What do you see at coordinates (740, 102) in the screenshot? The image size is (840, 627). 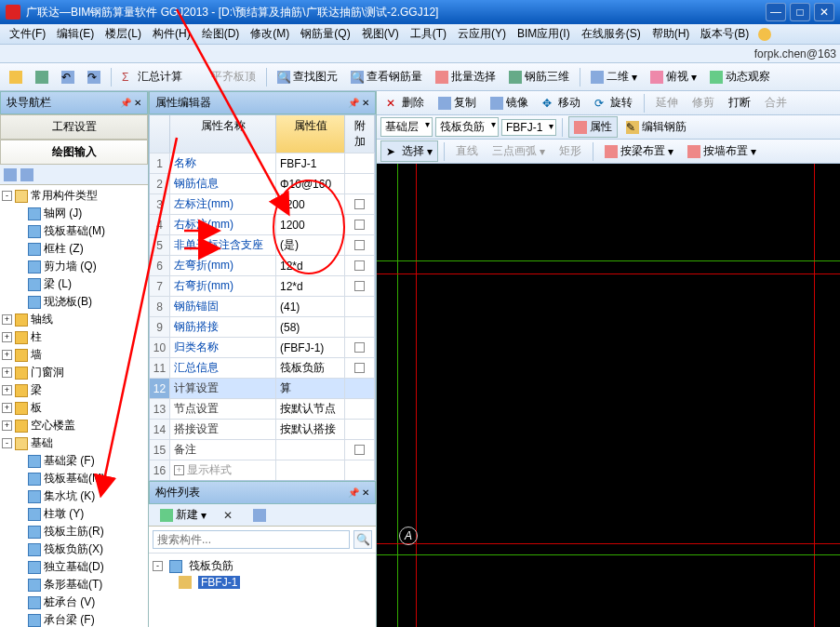 I see `break-button: 打断` at bounding box center [740, 102].